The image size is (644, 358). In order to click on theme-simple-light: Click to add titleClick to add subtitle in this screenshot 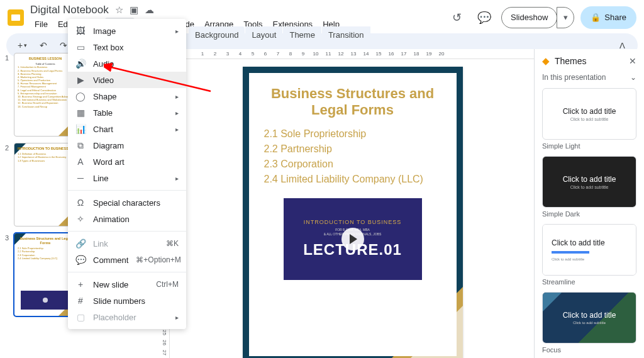, I will do `click(589, 114)`.